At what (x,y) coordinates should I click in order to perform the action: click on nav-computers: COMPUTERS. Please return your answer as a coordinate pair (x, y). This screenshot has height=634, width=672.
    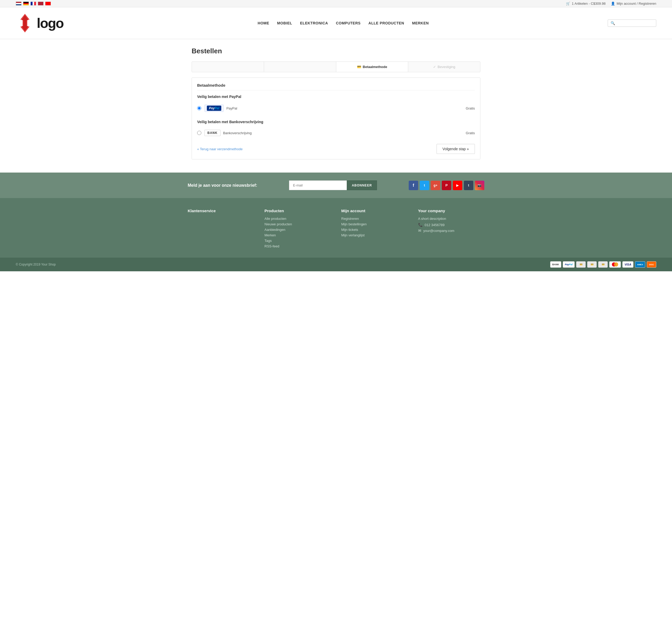
    Looking at the image, I should click on (348, 23).